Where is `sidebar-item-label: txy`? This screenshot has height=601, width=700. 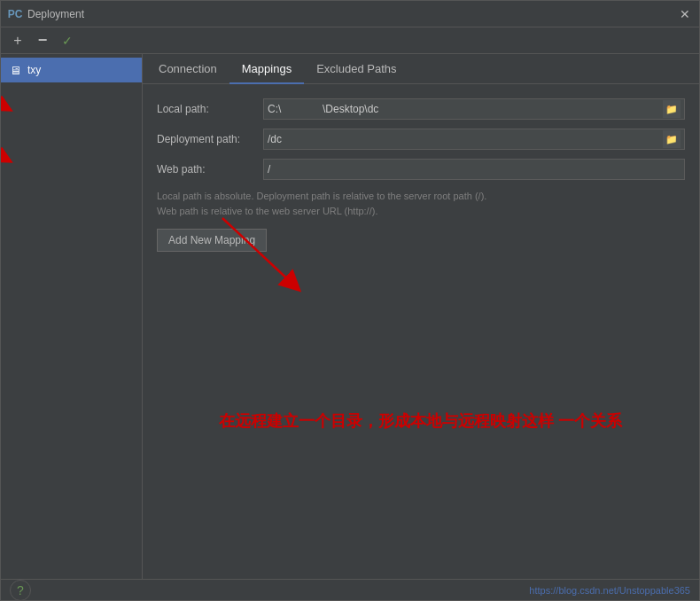 sidebar-item-label: txy is located at coordinates (34, 70).